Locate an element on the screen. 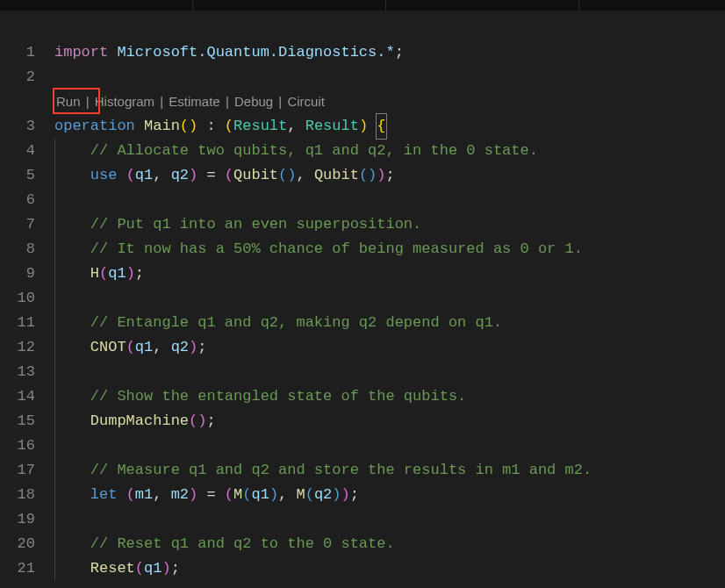 This screenshot has height=588, width=725. keyword-import: import is located at coordinates (81, 53).